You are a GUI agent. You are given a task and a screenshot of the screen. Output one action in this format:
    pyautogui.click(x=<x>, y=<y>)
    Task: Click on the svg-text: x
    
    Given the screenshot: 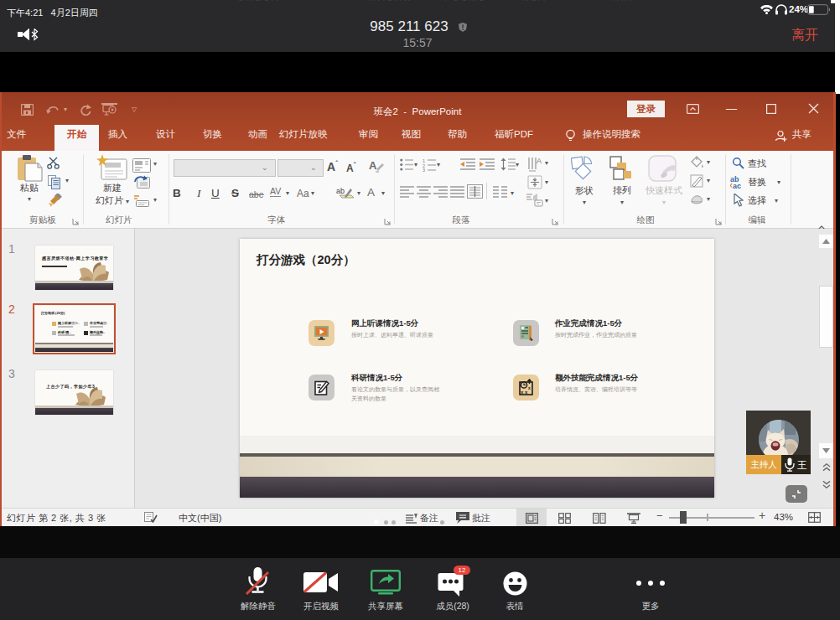 What is the action you would take?
    pyautogui.click(x=530, y=388)
    